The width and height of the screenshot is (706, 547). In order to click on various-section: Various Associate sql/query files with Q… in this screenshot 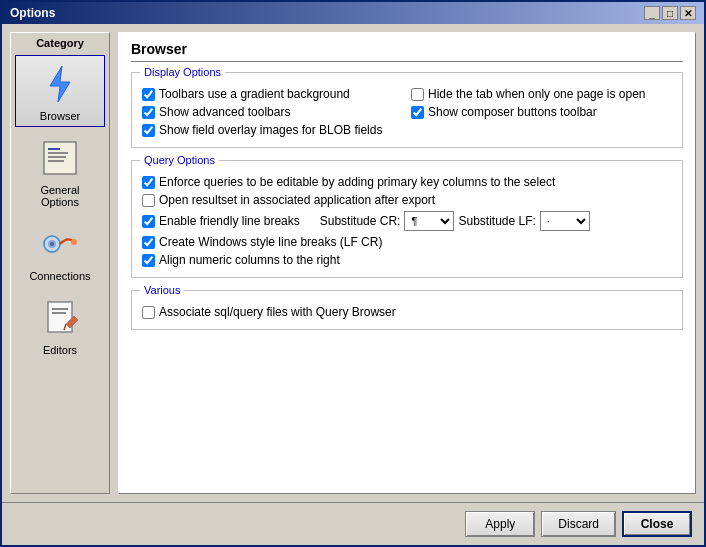, I will do `click(407, 310)`.